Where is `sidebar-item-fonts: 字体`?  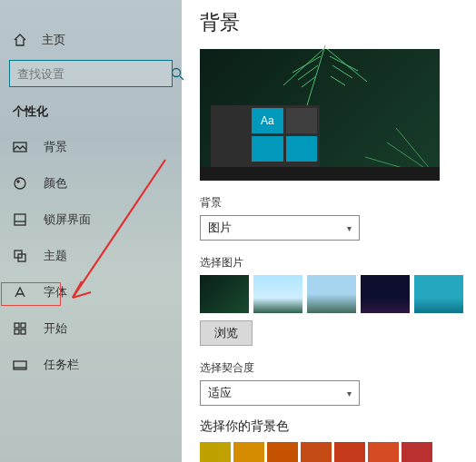
sidebar-item-fonts: 字体 is located at coordinates (91, 292).